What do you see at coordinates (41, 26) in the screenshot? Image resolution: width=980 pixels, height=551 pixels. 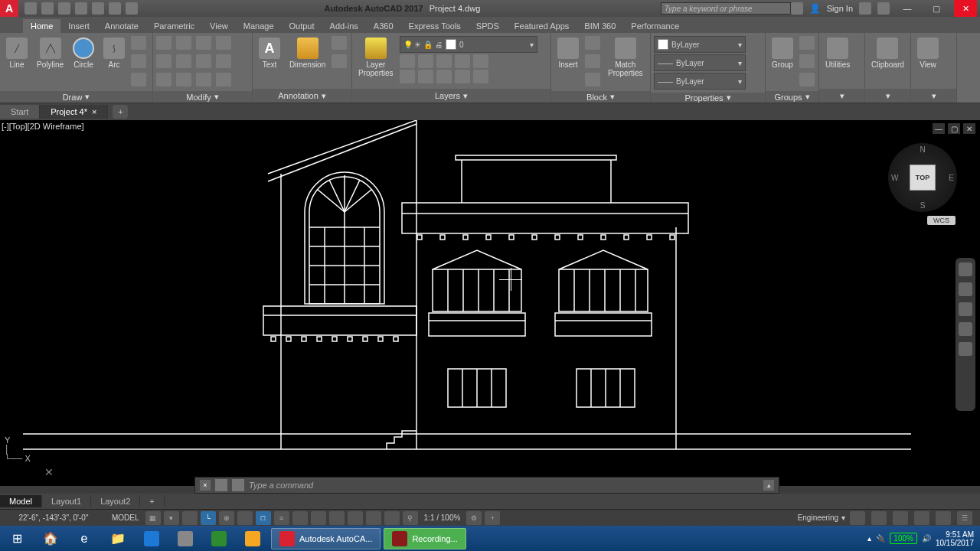 I see `tab-home: Home` at bounding box center [41, 26].